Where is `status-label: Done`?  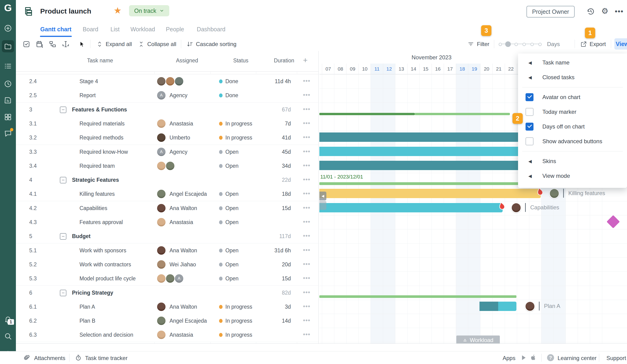
status-label: Done is located at coordinates (232, 82).